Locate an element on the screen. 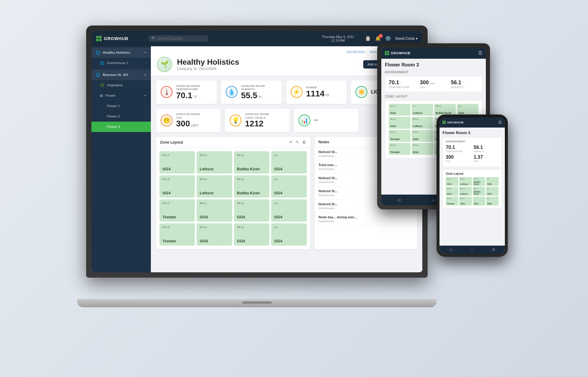 The image size is (588, 377). zone-cell: L2GG4 is located at coordinates (289, 163).